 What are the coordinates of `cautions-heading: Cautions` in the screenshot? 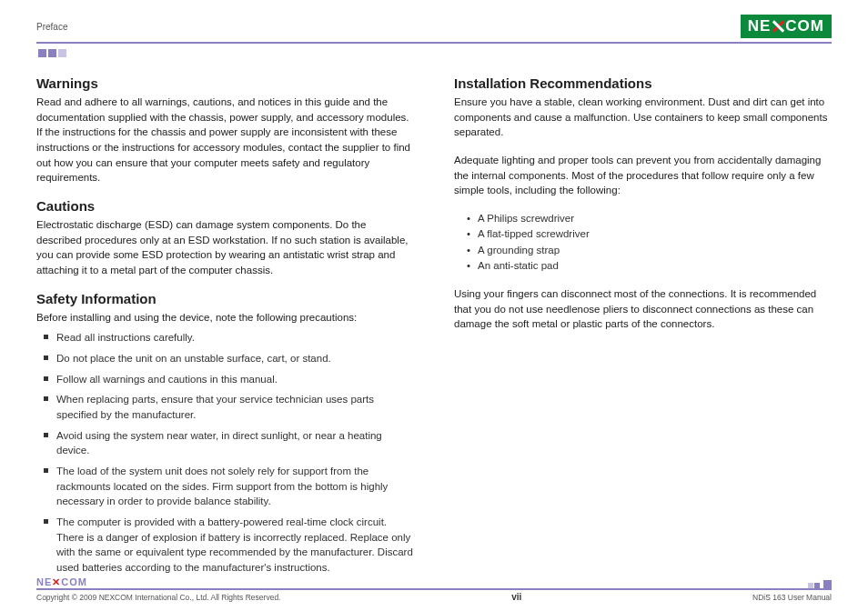 It's located at (226, 205).